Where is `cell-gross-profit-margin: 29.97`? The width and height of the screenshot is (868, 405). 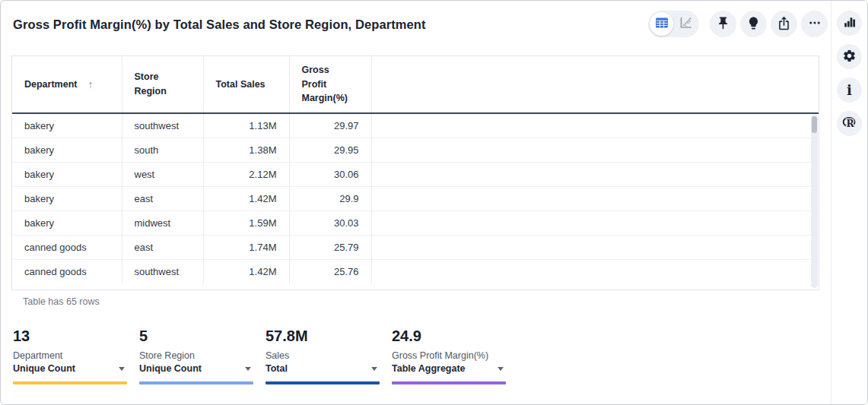 cell-gross-profit-margin: 29.97 is located at coordinates (330, 125).